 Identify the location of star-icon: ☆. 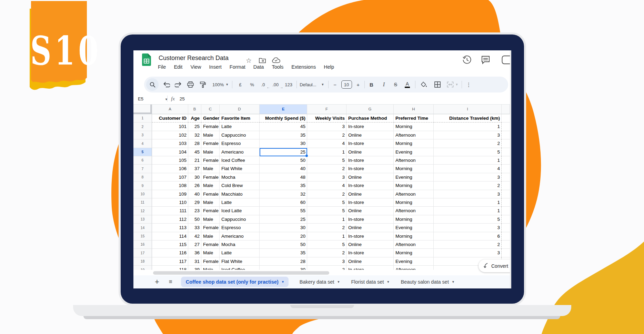
(249, 61).